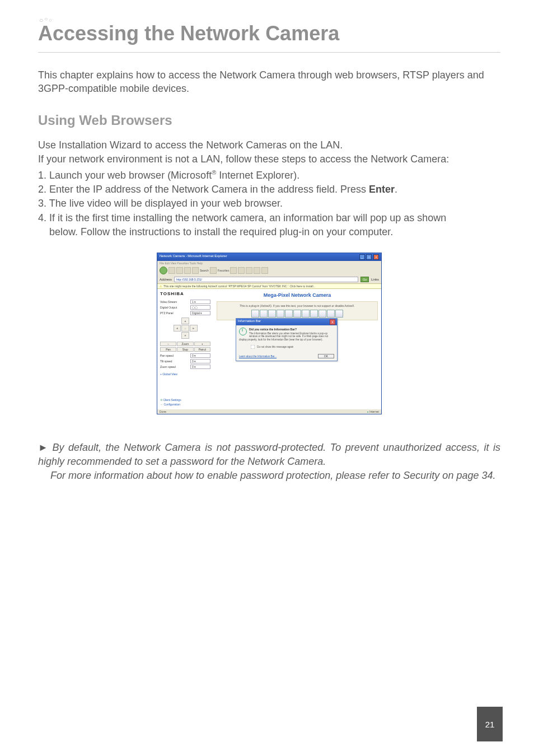 The height and width of the screenshot is (756, 534). I want to click on brand-logo: TOSHIBA, so click(185, 293).